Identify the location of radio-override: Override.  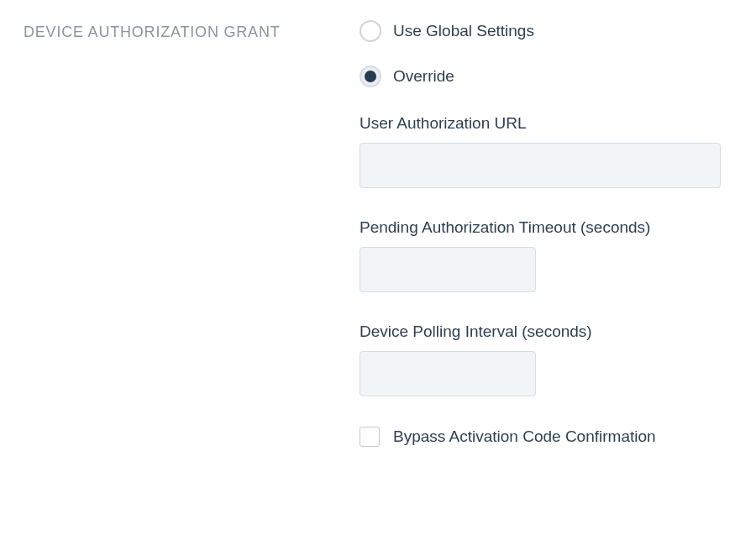
(546, 76).